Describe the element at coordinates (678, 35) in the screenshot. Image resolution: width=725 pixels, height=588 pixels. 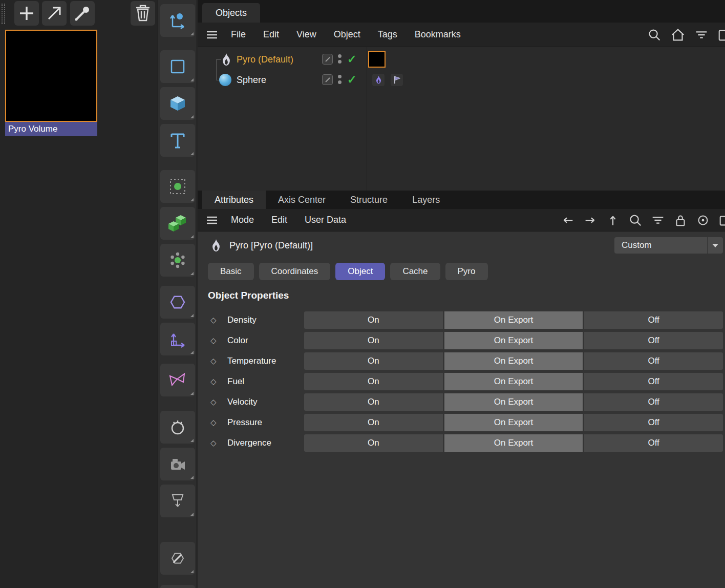
I see `home-icon` at that location.